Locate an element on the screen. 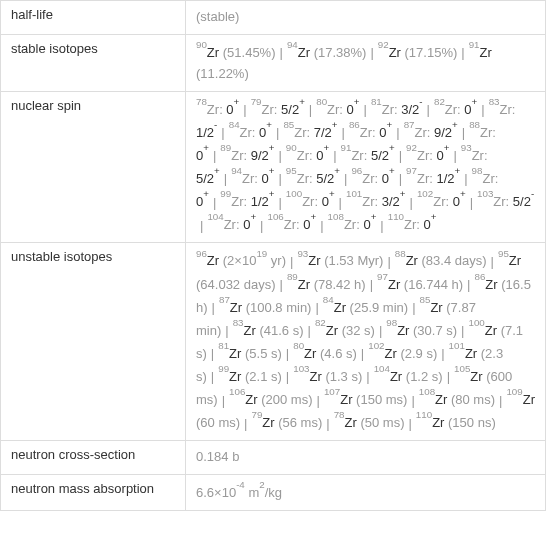 The image size is (546, 548). stable-isotopes-label: stable isotopes is located at coordinates (94, 62).